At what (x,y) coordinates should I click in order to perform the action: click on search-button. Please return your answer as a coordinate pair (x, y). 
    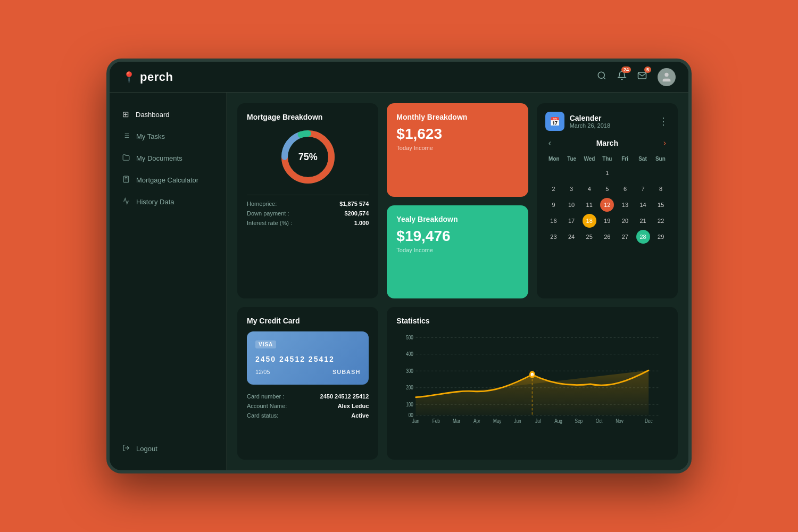
    Looking at the image, I should click on (602, 77).